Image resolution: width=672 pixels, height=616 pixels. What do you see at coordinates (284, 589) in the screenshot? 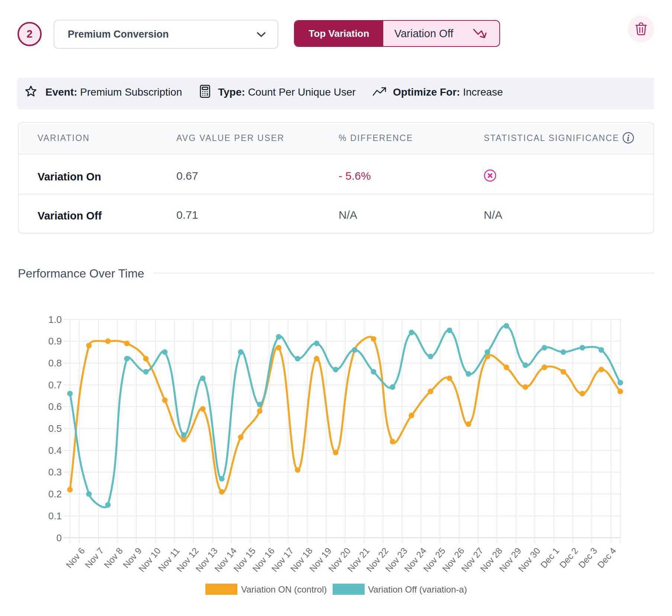
I see `svg-text: Variation ON (control)` at bounding box center [284, 589].